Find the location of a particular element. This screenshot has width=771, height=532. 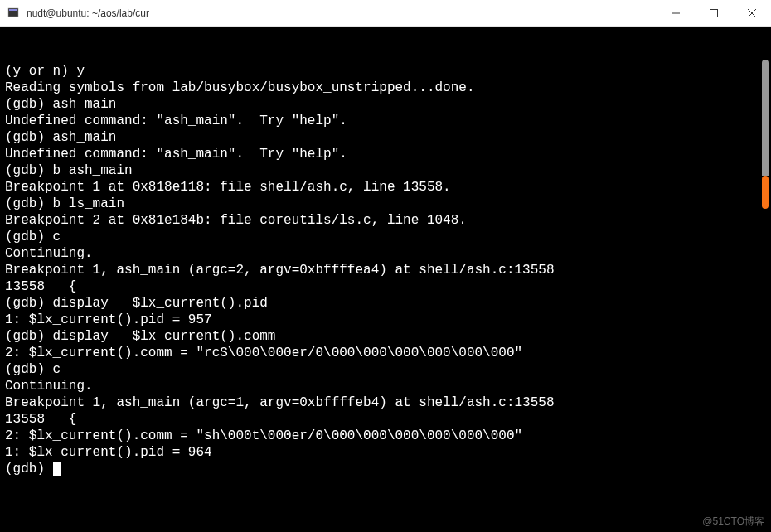

scrollbar-thumb is located at coordinates (765, 192).